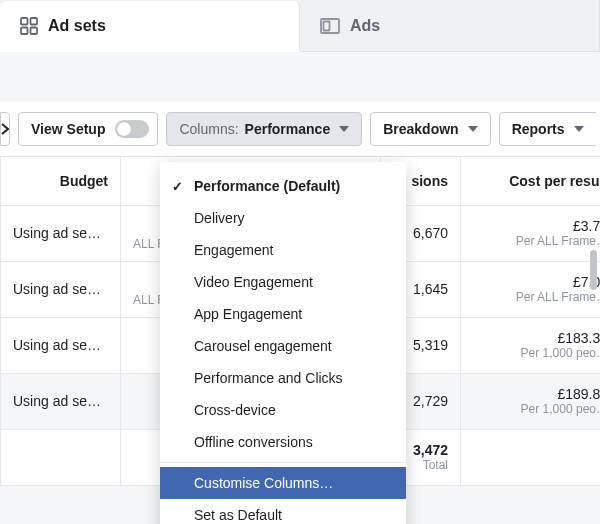 This screenshot has height=524, width=600. What do you see at coordinates (77, 26) in the screenshot?
I see `tab-ad-sets-label: Ad sets` at bounding box center [77, 26].